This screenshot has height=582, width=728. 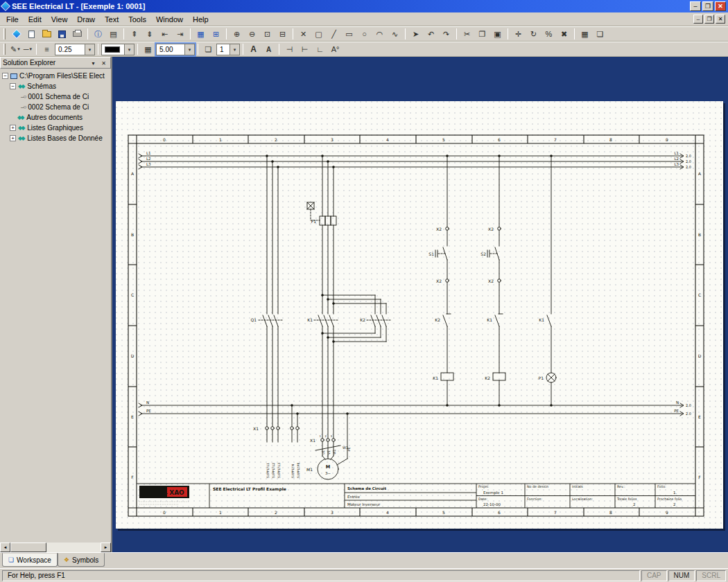 What do you see at coordinates (55, 547) in the screenshot?
I see `scrollbar-track` at bounding box center [55, 547].